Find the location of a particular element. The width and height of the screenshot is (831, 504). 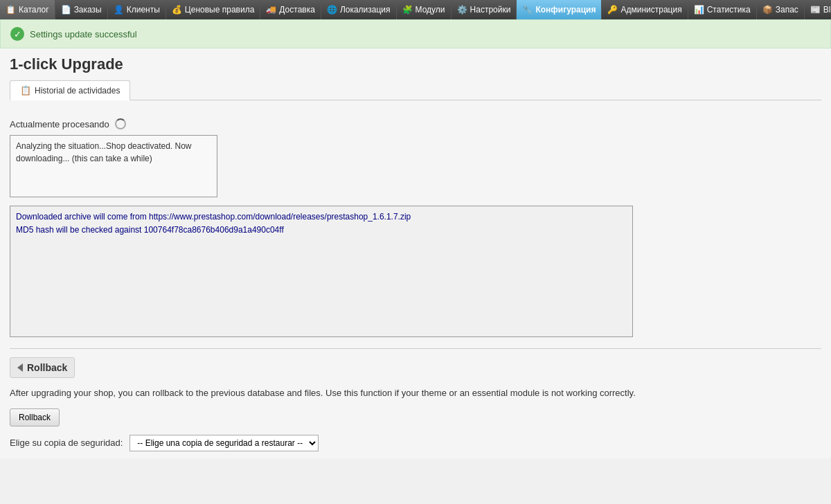

nastrojki-icon: ⚙️ is located at coordinates (463, 10).